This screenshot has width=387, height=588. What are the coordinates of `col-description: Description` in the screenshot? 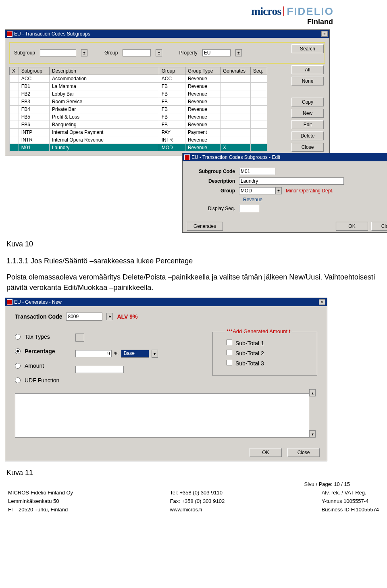 It's located at (104, 71).